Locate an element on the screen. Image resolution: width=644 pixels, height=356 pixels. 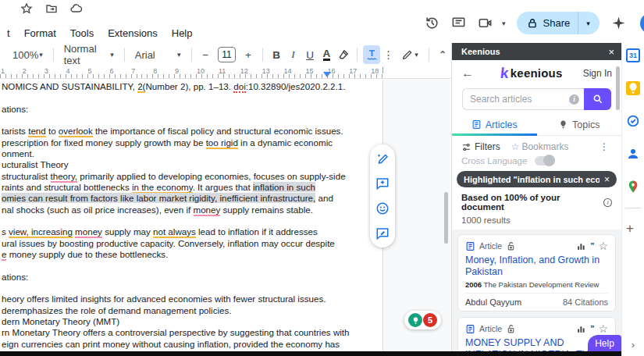
hide-menus-icon: ⌃ is located at coordinates (443, 55).